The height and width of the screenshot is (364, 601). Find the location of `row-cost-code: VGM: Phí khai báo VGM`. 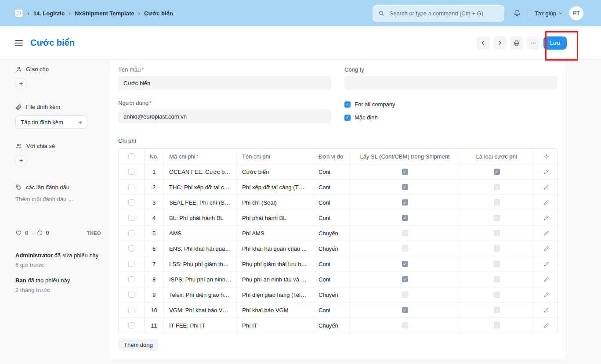

row-cost-code: VGM: Phí khai báo VGM is located at coordinates (200, 310).